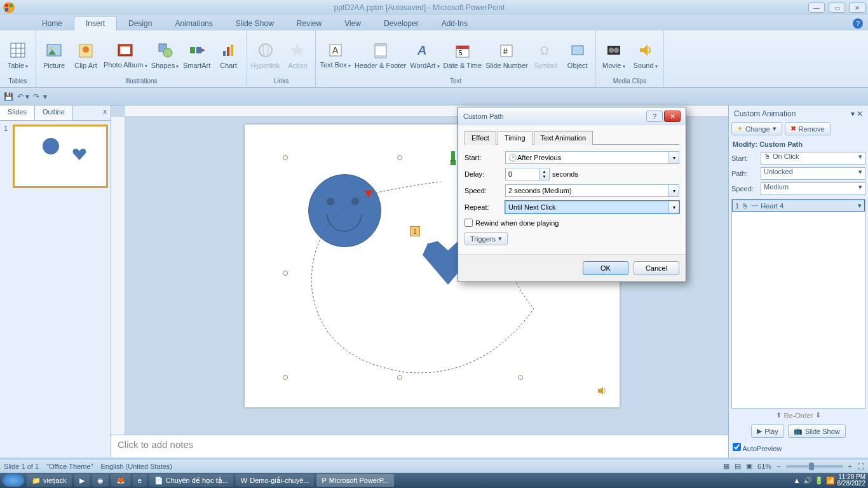 The height and width of the screenshot is (488, 868). What do you see at coordinates (749, 466) in the screenshot?
I see `view-slideshow-icon: ▣` at bounding box center [749, 466].